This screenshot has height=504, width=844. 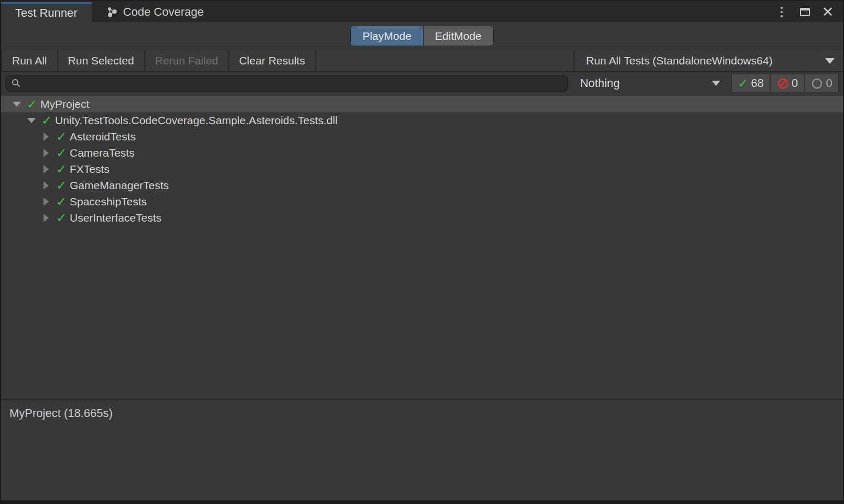 What do you see at coordinates (808, 12) in the screenshot?
I see `window-controls: ✕` at bounding box center [808, 12].